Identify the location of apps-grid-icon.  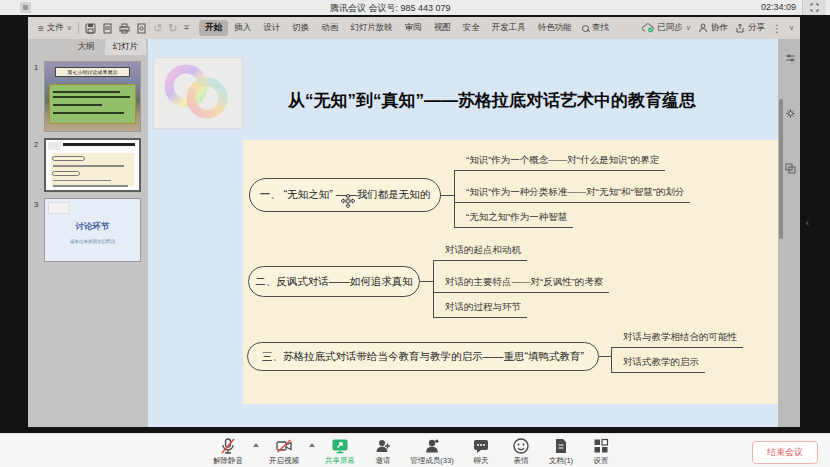
(601, 446).